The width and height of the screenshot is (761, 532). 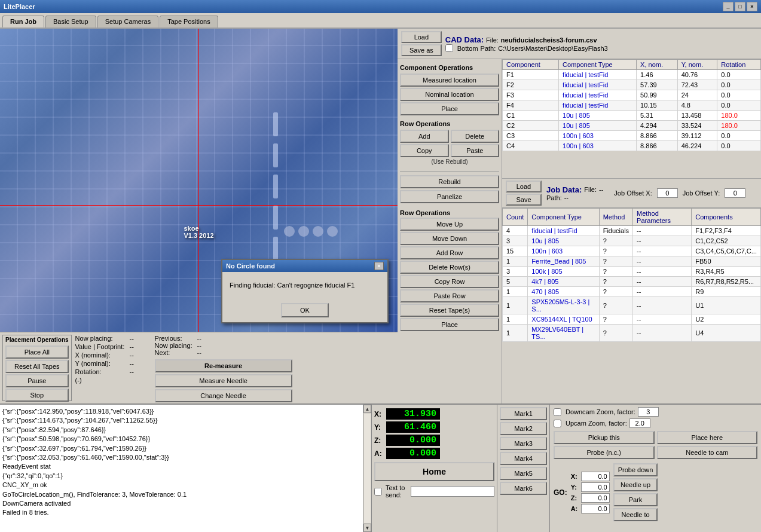 I want to click on component-table-row: F2 fiducial | testFid 57.39 72.43 0.0, so click(x=632, y=85).